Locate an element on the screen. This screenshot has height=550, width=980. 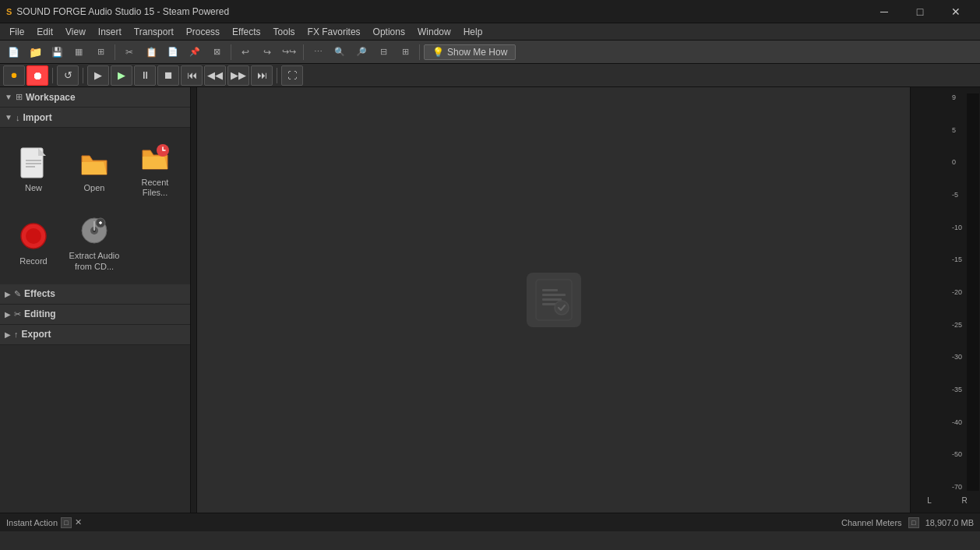
zoom-in-button: 🔍 is located at coordinates (340, 52).